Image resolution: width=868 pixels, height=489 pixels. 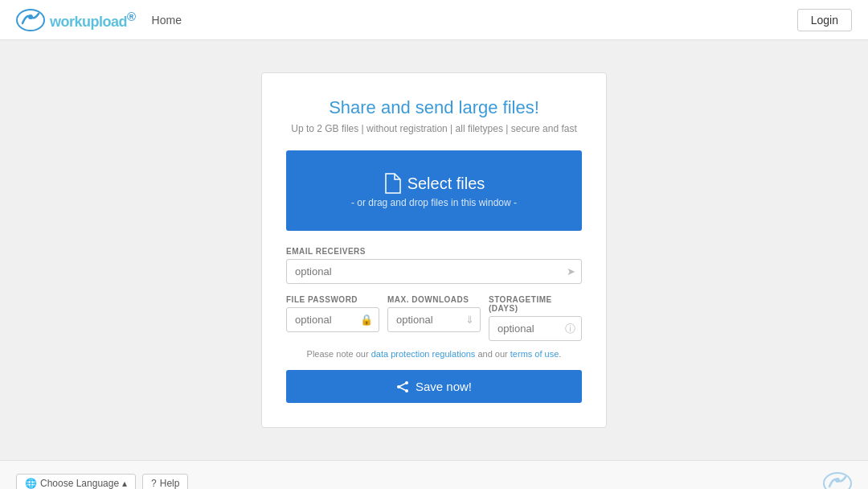 What do you see at coordinates (535, 328) in the screenshot?
I see `storage-time-wrapper: ⓘ` at bounding box center [535, 328].